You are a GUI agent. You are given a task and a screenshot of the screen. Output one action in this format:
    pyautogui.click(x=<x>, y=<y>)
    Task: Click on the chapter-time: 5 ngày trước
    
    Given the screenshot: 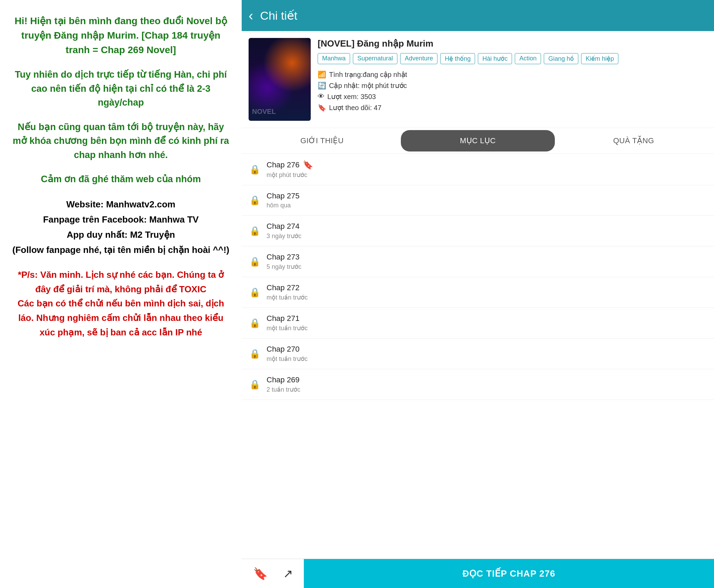 What is the action you would take?
    pyautogui.click(x=487, y=267)
    